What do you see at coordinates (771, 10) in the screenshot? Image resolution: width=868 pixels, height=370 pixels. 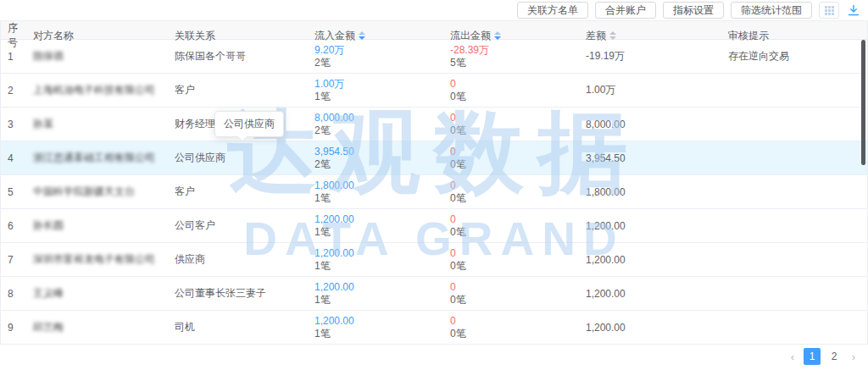 I see `filter-statistics-range-button: 筛选统计范围` at bounding box center [771, 10].